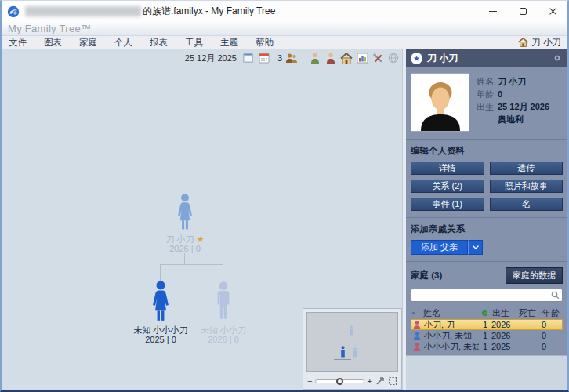 The width and height of the screenshot is (569, 392). What do you see at coordinates (531, 314) in the screenshot?
I see `died-column-header: 死亡` at bounding box center [531, 314].